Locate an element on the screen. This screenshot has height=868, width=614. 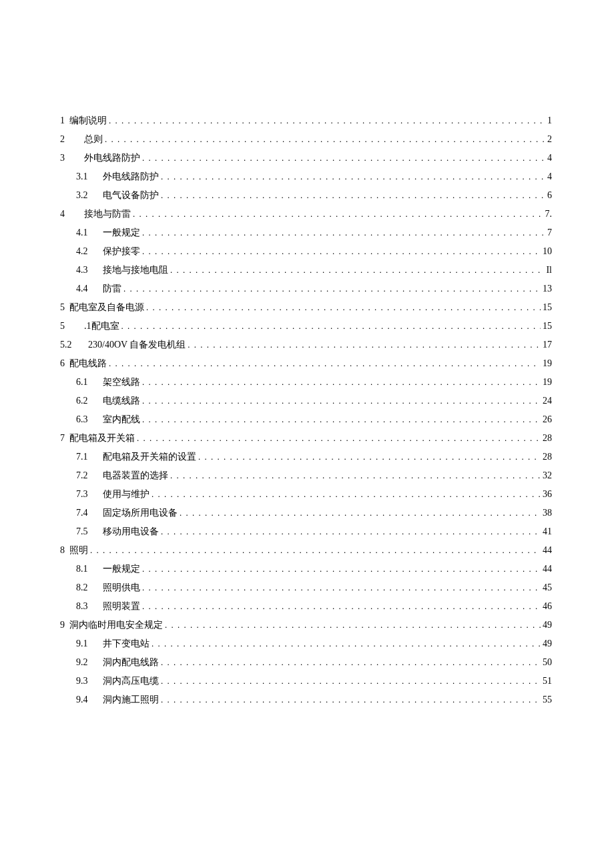
toc-entry: 2总则2 is located at coordinates (306, 139).